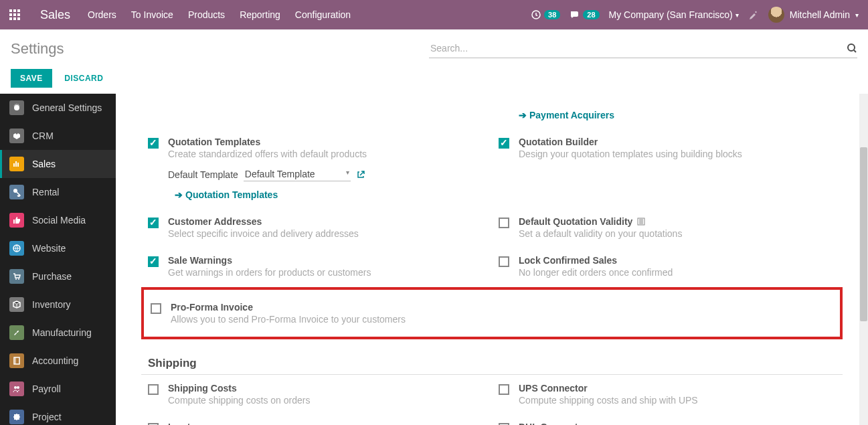 This screenshot has width=868, height=425. What do you see at coordinates (58, 220) in the screenshot?
I see `sidebar-item-social-media: Social Media` at bounding box center [58, 220].